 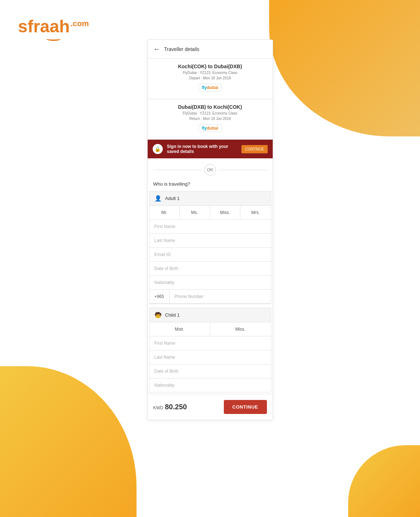 What do you see at coordinates (210, 248) in the screenshot?
I see `adult-1-section: 👤 Adult 1 Mr. Ms. Miss. Mrs. First Name …` at bounding box center [210, 248].